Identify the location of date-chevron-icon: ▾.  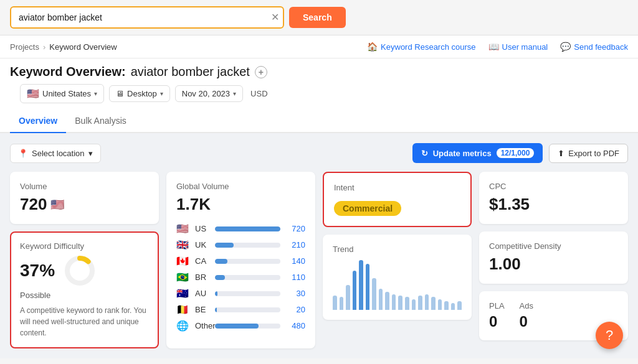
(234, 93).